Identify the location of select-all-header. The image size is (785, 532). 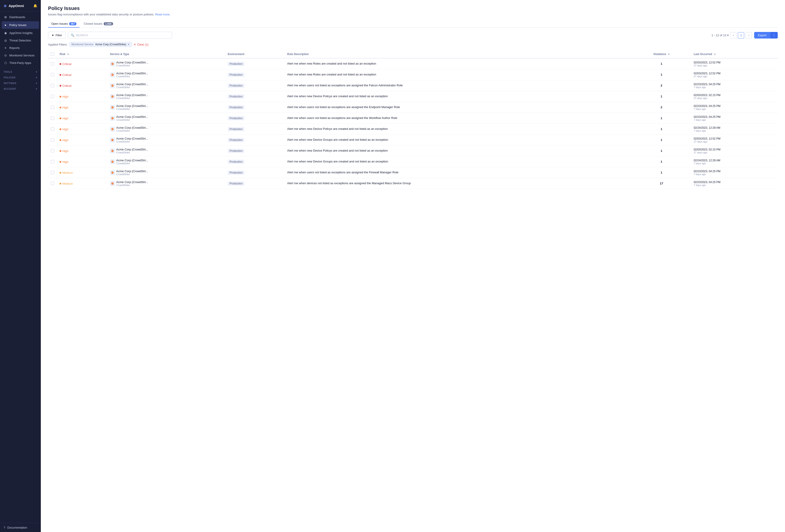
(52, 54).